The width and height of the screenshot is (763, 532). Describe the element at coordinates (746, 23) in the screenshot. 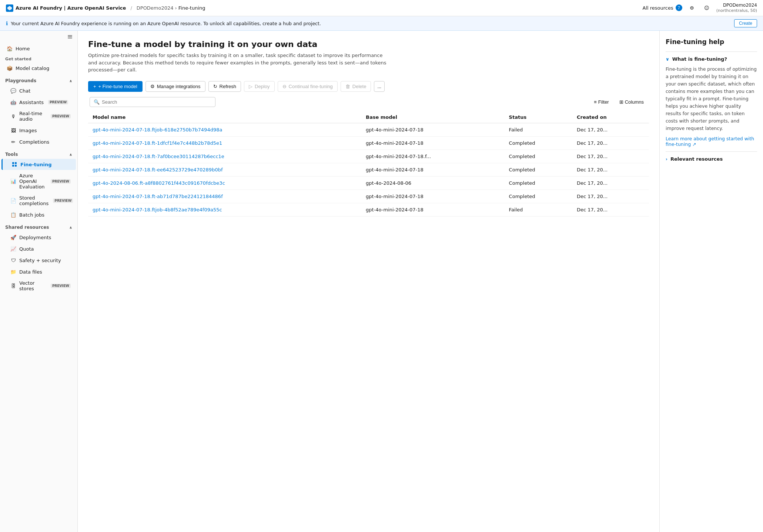

I see `create-button: Create` at that location.